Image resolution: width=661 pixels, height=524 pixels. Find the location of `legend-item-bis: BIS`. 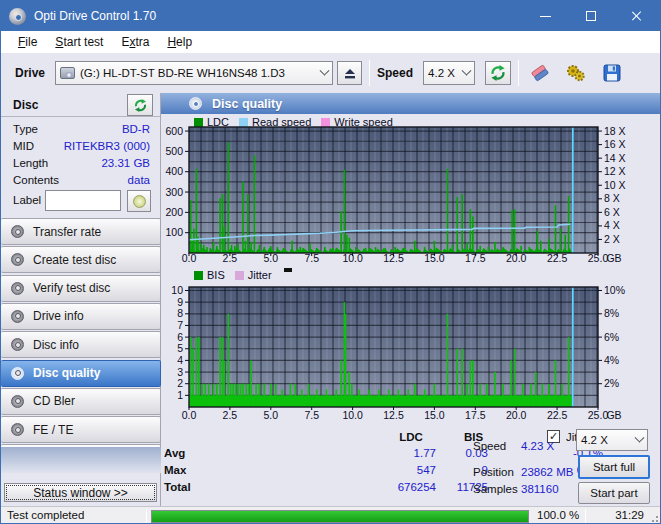

legend-item-bis: BIS is located at coordinates (210, 275).